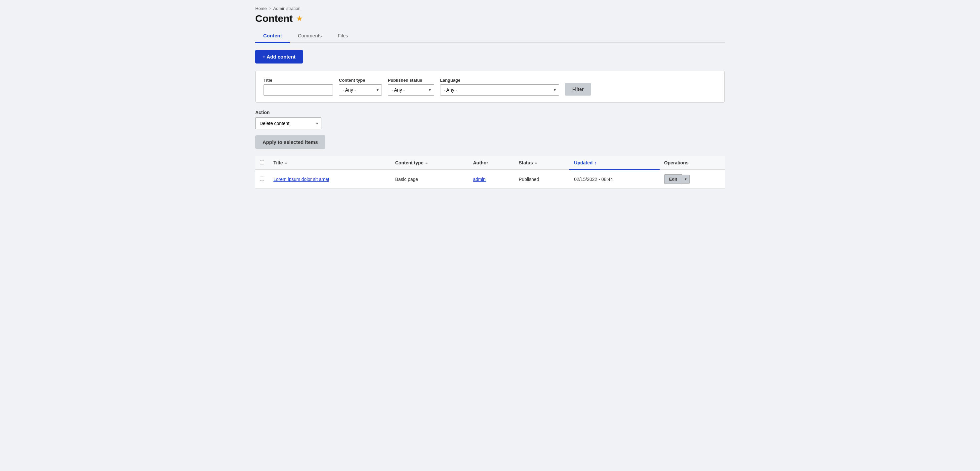 The height and width of the screenshot is (471, 980). I want to click on add-content-button: + Add content, so click(279, 57).